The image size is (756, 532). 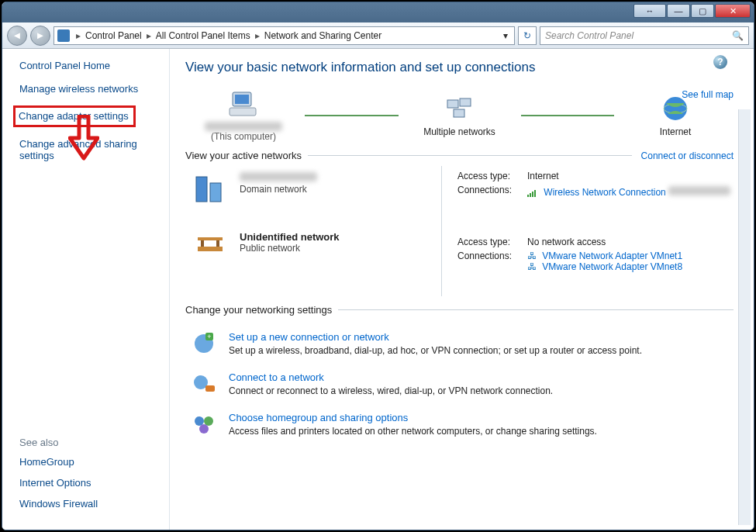 What do you see at coordinates (533, 193) in the screenshot?
I see `wireless-signal-icon` at bounding box center [533, 193].